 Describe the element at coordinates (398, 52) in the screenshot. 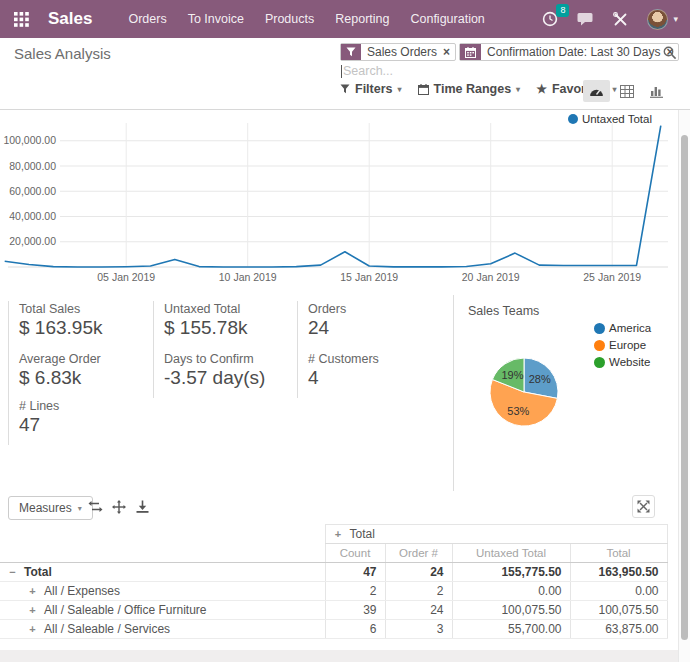

I see `facet-sales-orders: Sales Orders ×` at that location.